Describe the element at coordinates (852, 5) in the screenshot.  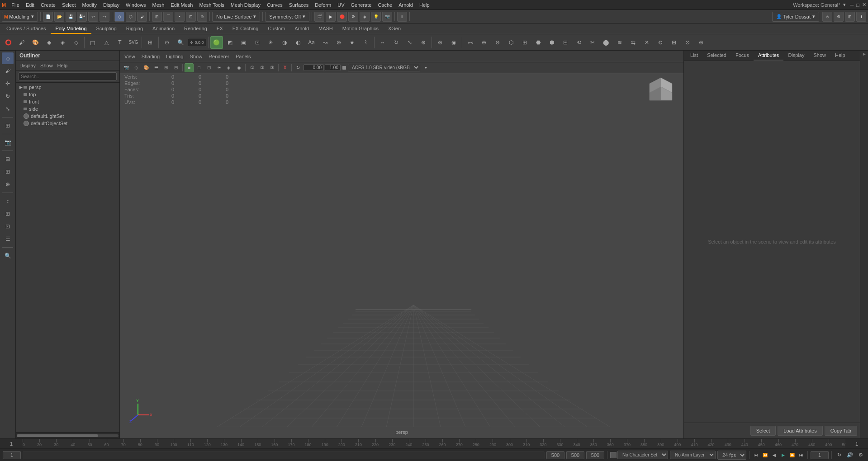
I see `minimize-btn: ─` at that location.